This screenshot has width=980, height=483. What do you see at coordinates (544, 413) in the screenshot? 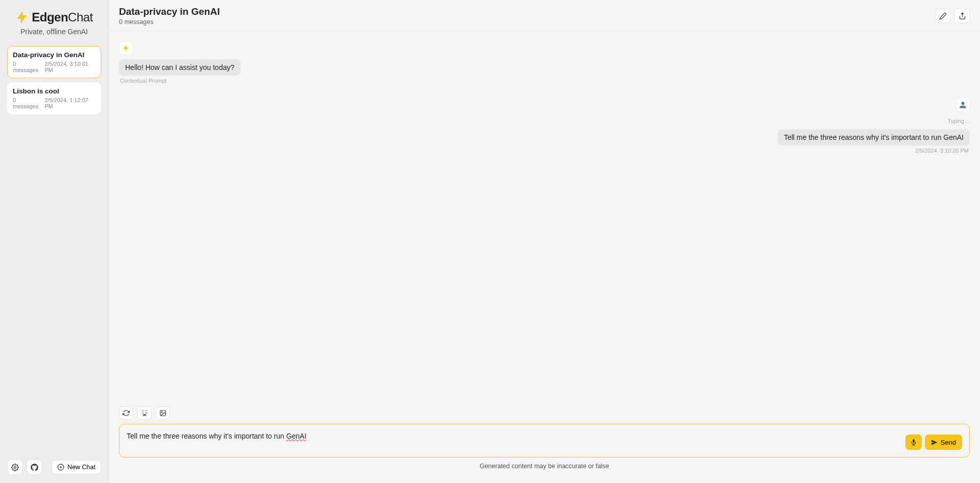
I see `composer-tools` at bounding box center [544, 413].